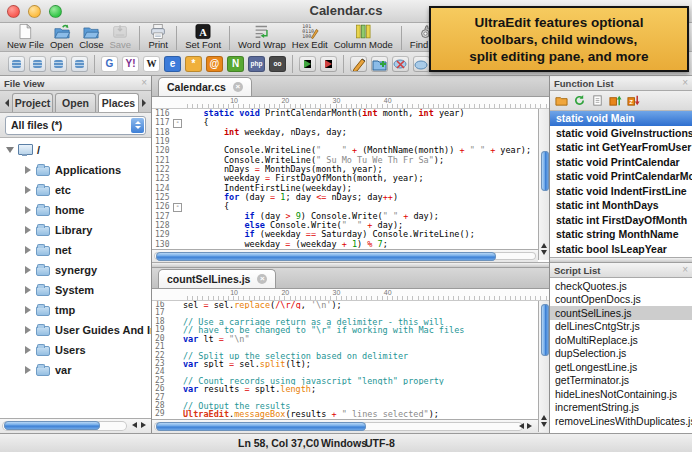  I want to click on code-line: 123 weekday = FirstDayOfMonth(month, yea…, so click(350, 178).